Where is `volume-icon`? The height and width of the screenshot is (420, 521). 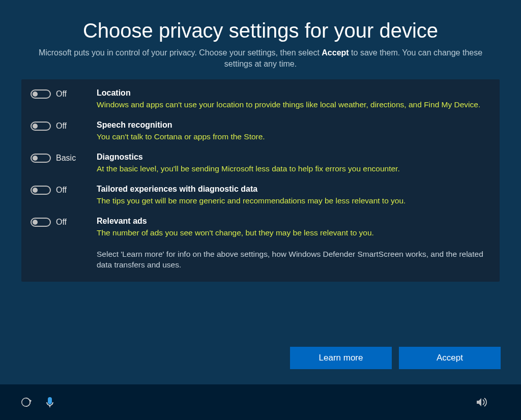
volume-icon is located at coordinates (481, 402).